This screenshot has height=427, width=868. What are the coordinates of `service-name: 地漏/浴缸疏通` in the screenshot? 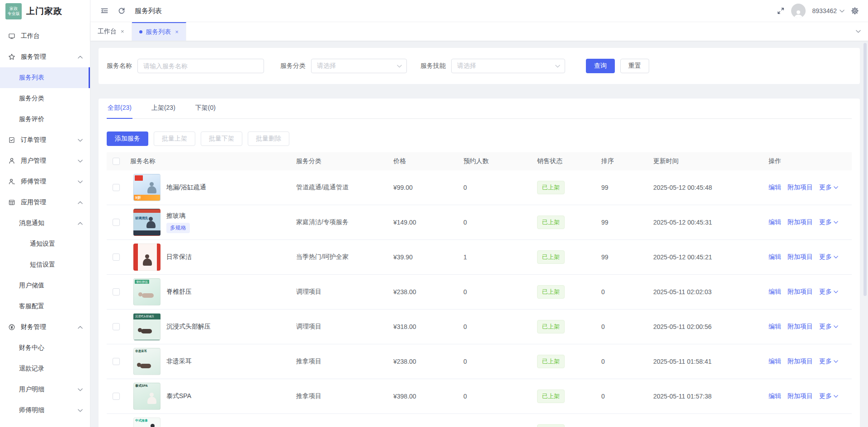 It's located at (186, 188).